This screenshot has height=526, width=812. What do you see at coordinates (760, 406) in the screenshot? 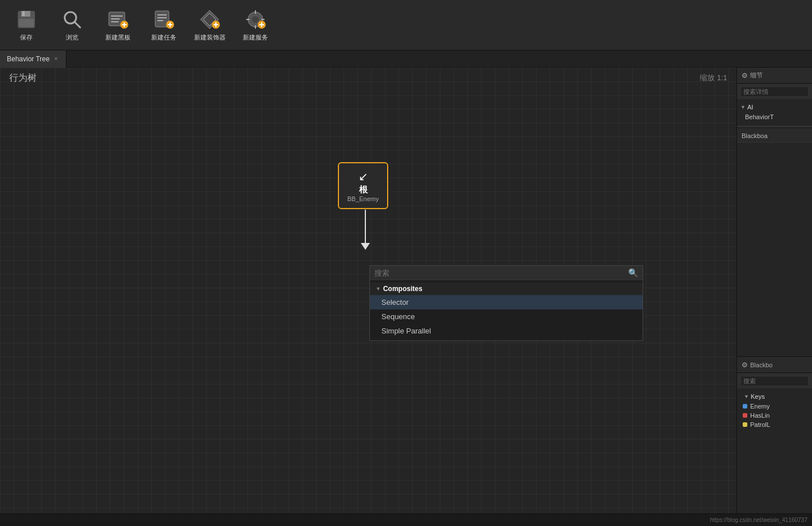
I see `key-enemy-label: Enemy` at bounding box center [760, 406].